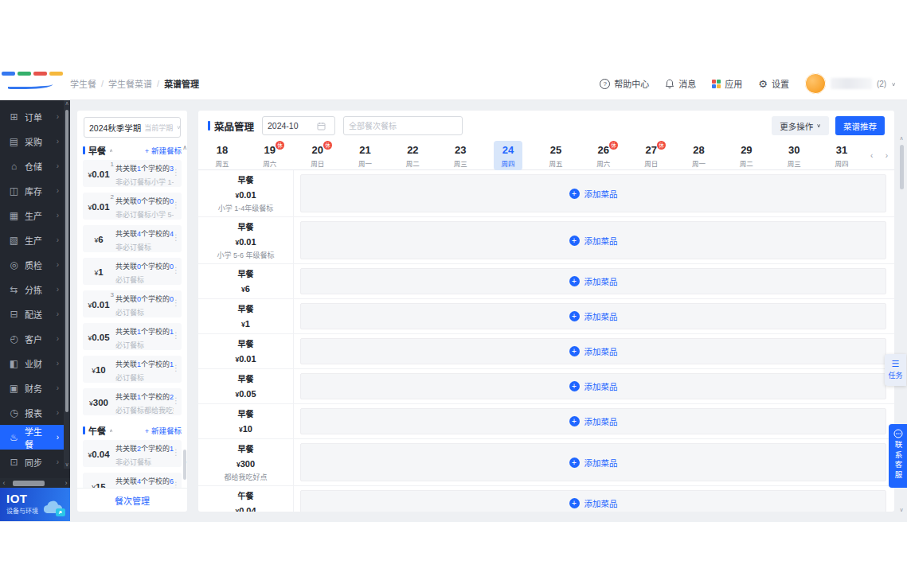 Image resolution: width=907 pixels, height=588 pixels. What do you see at coordinates (887, 156) in the screenshot?
I see `next-week-button: ›` at bounding box center [887, 156].